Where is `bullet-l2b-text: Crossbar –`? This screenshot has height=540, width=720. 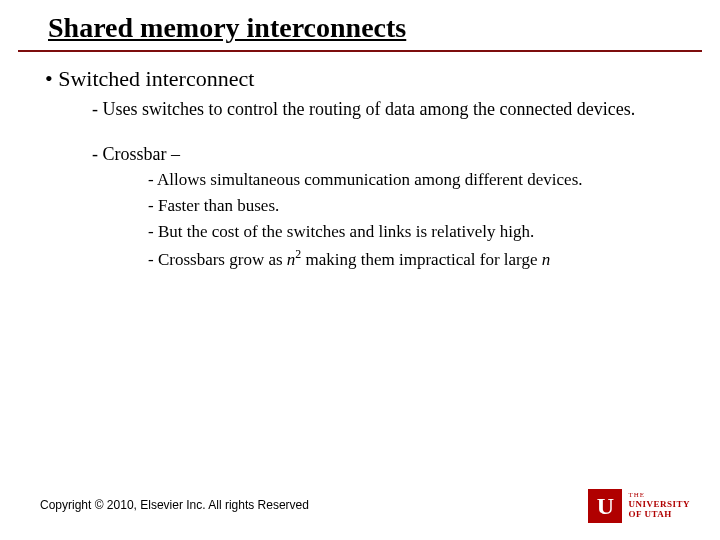
bullet-l2b-text: Crossbar – is located at coordinates (142, 154).